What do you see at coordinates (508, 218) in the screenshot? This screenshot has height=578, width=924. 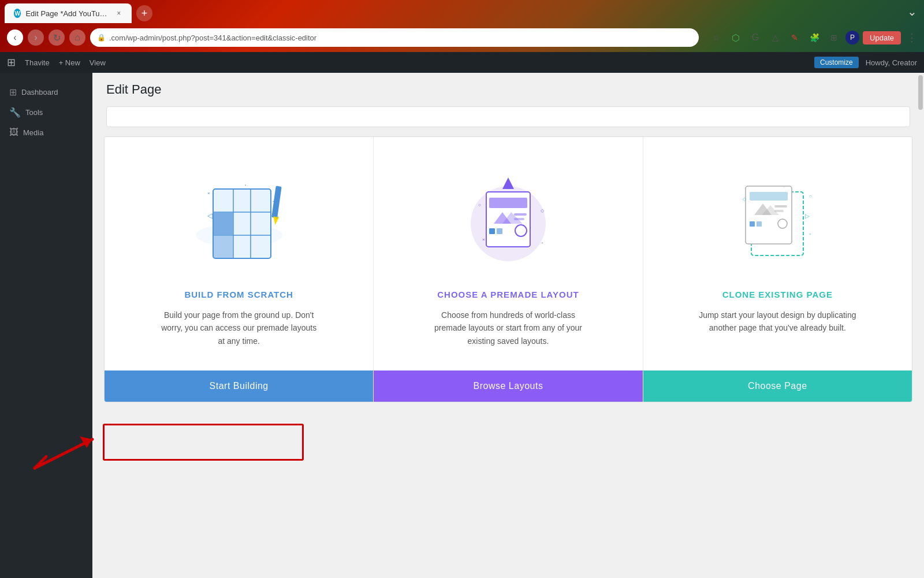 I see `premade-illustration: ○ ◇ × •` at bounding box center [508, 218].